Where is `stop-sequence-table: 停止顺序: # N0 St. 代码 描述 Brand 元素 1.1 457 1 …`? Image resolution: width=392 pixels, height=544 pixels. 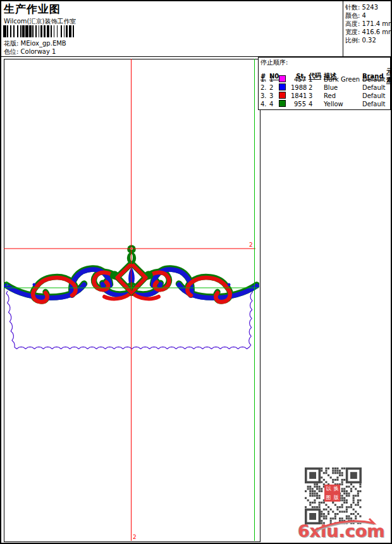
stop-sequence-table: 停止顺序: # N0 St. 代码 描述 Brand 元素 1.1 457 1 … is located at coordinates (324, 83).